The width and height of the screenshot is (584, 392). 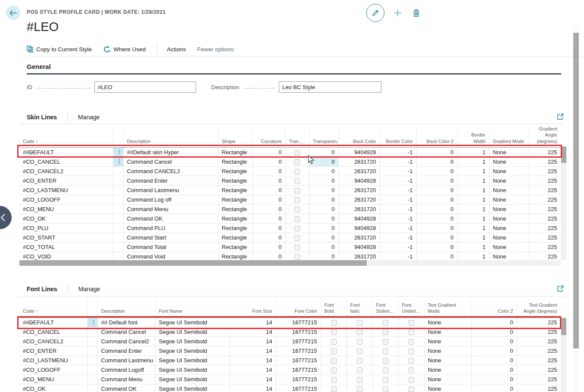 What do you see at coordinates (411, 332) in the screenshot?
I see `cell-font_underl` at bounding box center [411, 332].